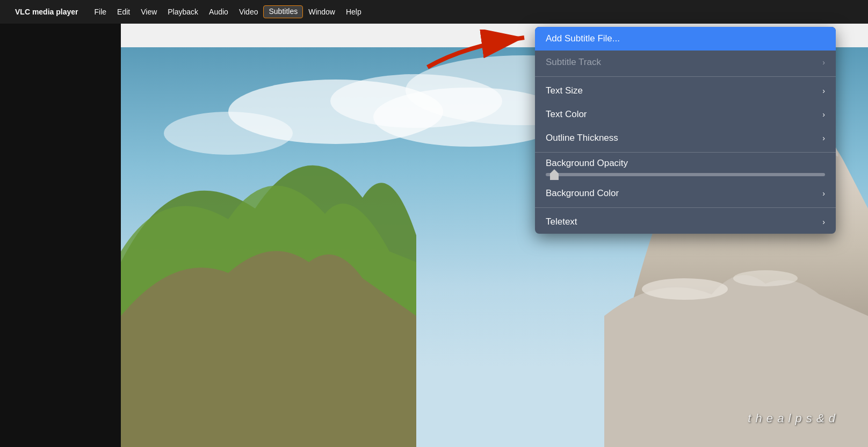 The height and width of the screenshot is (447, 868). Describe the element at coordinates (228, 12) in the screenshot. I see `menu-items: File Edit View Playback Audio Video Subt…` at that location.